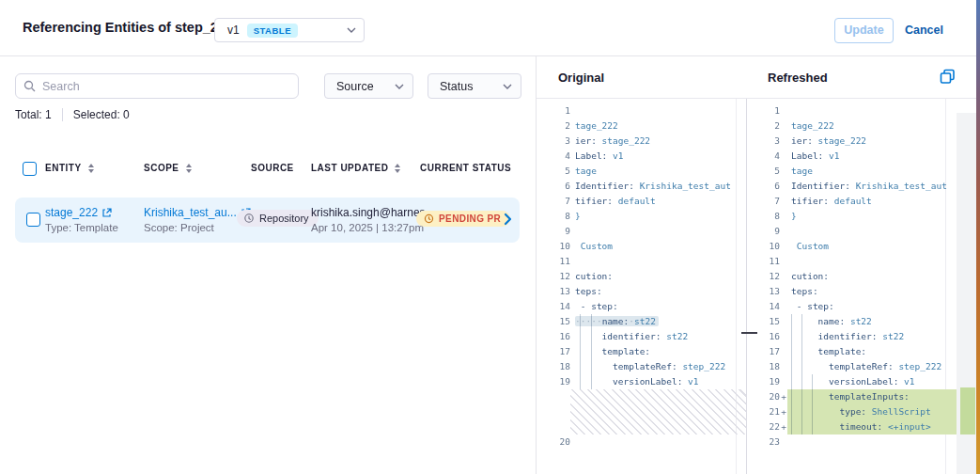 The image size is (980, 474). What do you see at coordinates (289, 30) in the screenshot?
I see `version-select: v1 STABLE` at bounding box center [289, 30].